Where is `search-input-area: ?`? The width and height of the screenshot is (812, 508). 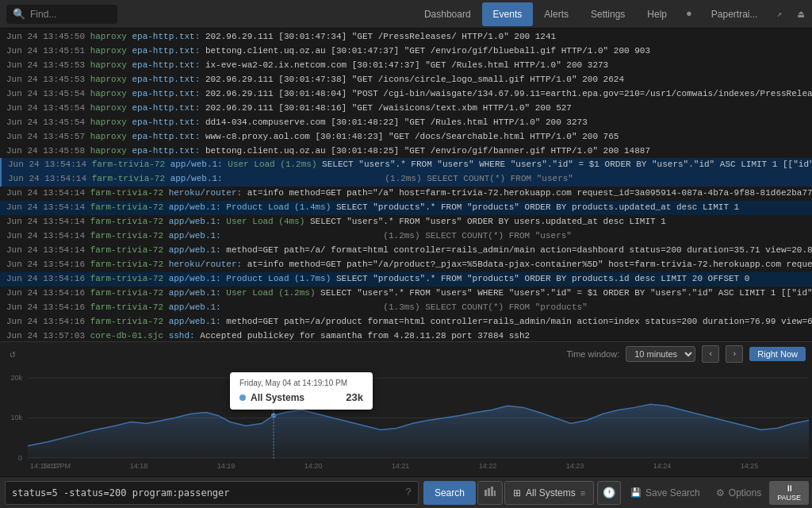 search-input-area: ? is located at coordinates (212, 493).